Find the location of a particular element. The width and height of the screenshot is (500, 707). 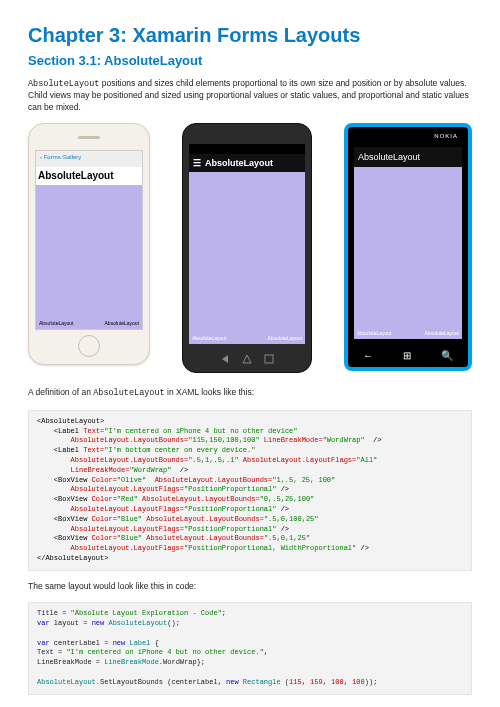

xaml-caption: A definition of an AbsoluteLayout in XAM… is located at coordinates (250, 393).